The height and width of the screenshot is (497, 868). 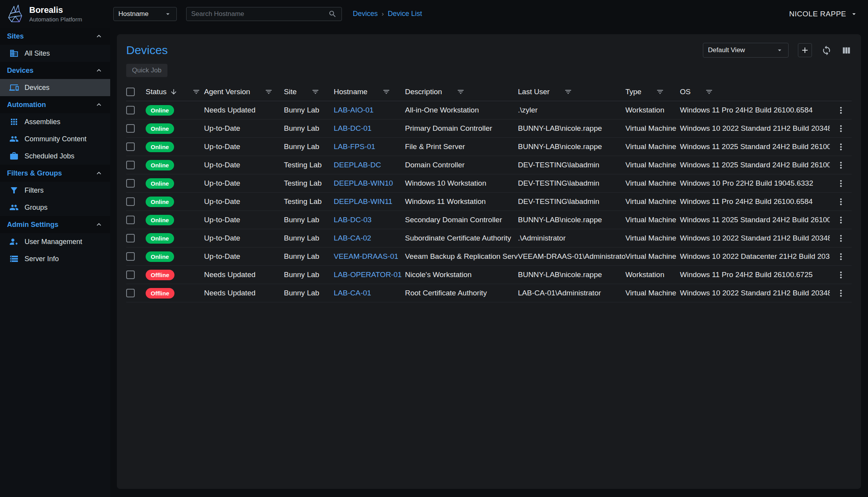 I want to click on table-row: OnlineUp-to-DateBunny LabLAB-CA-02Subord…, so click(x=489, y=238).